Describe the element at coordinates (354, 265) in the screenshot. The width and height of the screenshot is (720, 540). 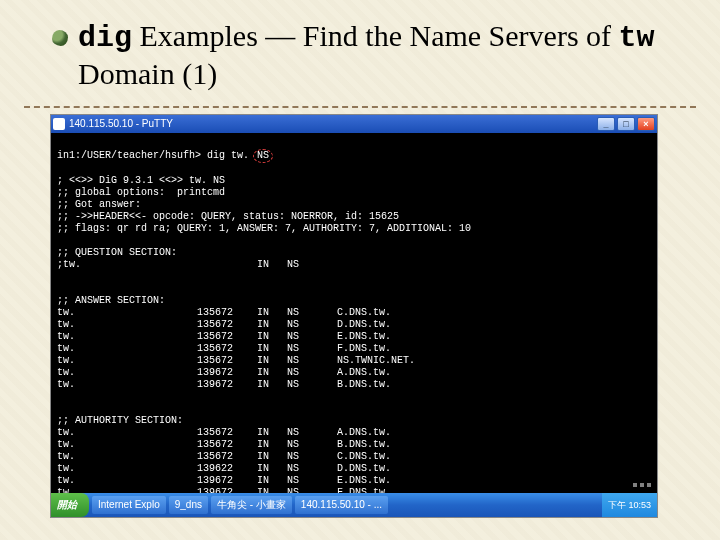
I see `question-row: ;tw.INNS` at that location.